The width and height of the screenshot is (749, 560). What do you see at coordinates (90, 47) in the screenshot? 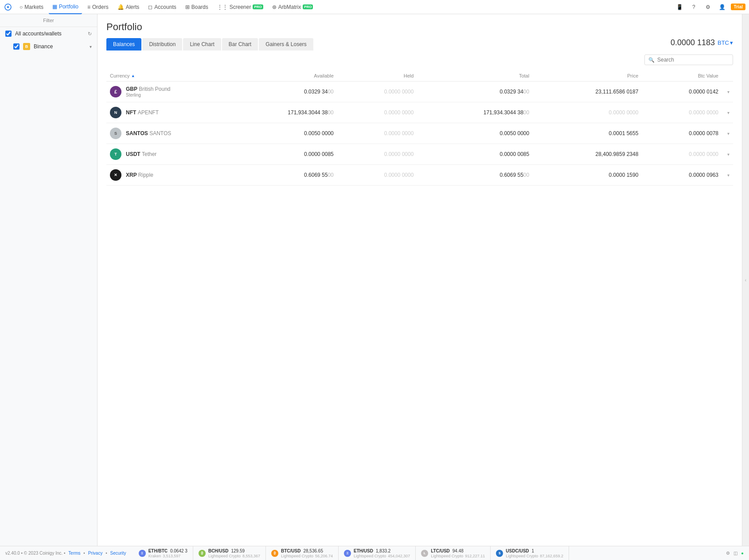
I see `binance-collapse-icon: ▾` at bounding box center [90, 47].